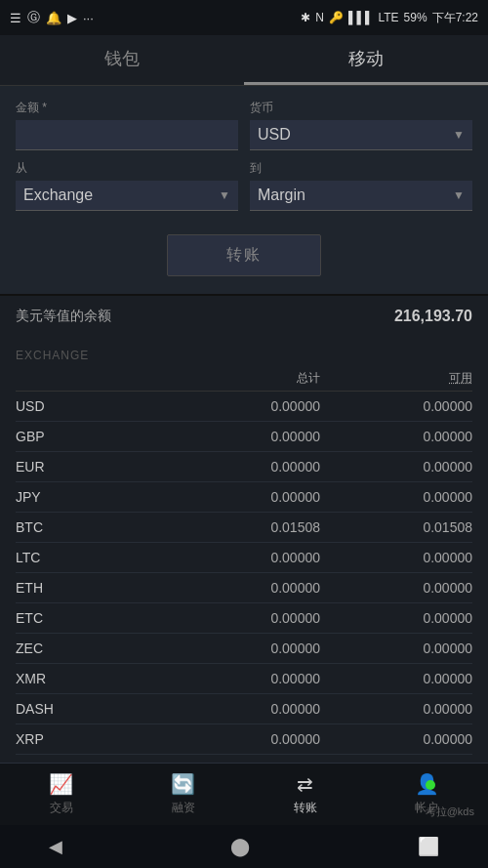  What do you see at coordinates (244, 256) in the screenshot?
I see `transfer-button: 转账` at bounding box center [244, 256].